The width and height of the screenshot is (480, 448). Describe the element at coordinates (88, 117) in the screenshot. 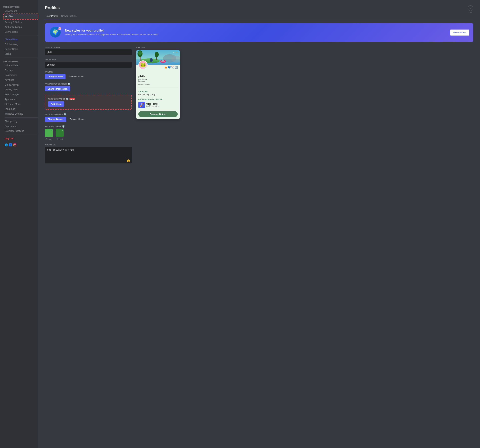

I see `profile-banner-group: PROFILE BANNER 🛡️ Change Banner Remove B…` at that location.